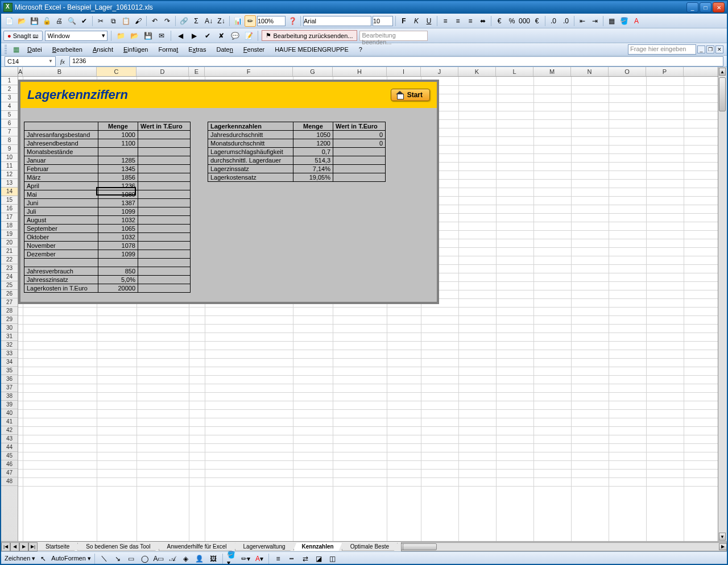 Image resolution: width=728 pixels, height=565 pixels. What do you see at coordinates (396, 61) in the screenshot?
I see `formula-input: 1236` at bounding box center [396, 61].